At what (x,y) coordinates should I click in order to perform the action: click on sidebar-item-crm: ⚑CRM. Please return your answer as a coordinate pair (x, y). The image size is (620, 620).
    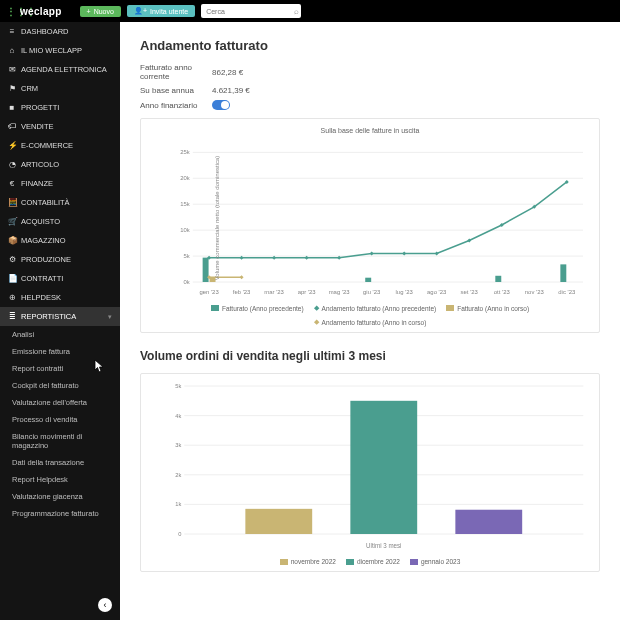
    Looking at the image, I should click on (60, 88).